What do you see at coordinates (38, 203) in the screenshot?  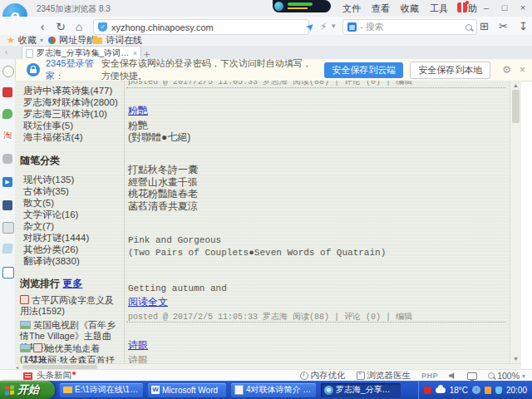 I see `sidebar-link-essay-2: 散文(5)` at bounding box center [38, 203].